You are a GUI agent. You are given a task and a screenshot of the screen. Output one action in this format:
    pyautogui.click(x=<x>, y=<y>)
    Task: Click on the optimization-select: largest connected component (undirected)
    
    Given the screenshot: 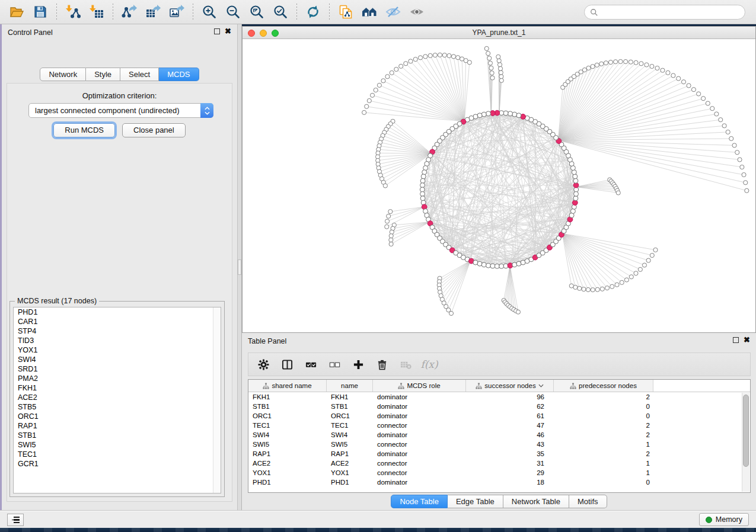 What is the action you would take?
    pyautogui.click(x=121, y=110)
    